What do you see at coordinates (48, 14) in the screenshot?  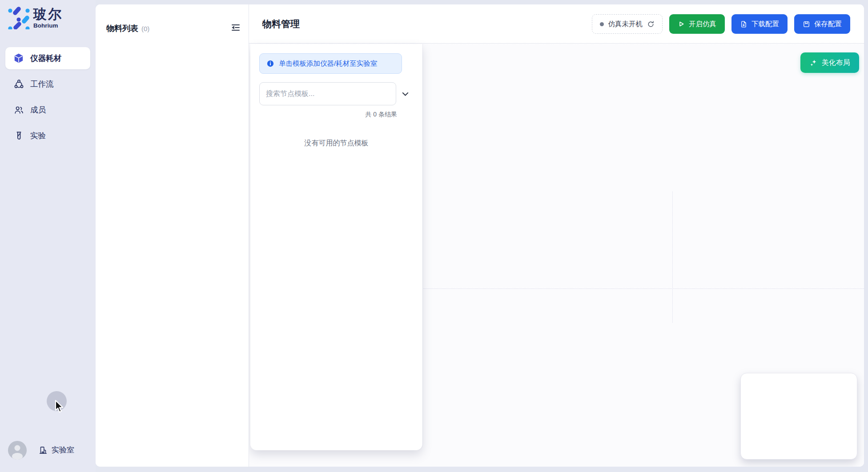 I see `brand-name-zh: 玻尔` at bounding box center [48, 14].